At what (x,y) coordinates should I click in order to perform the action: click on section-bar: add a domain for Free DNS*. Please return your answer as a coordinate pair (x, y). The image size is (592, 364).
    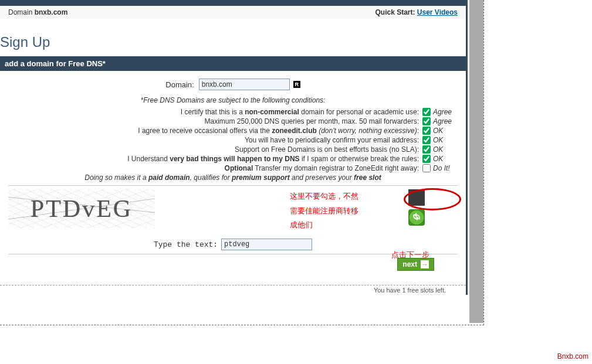
    Looking at the image, I should click on (233, 63).